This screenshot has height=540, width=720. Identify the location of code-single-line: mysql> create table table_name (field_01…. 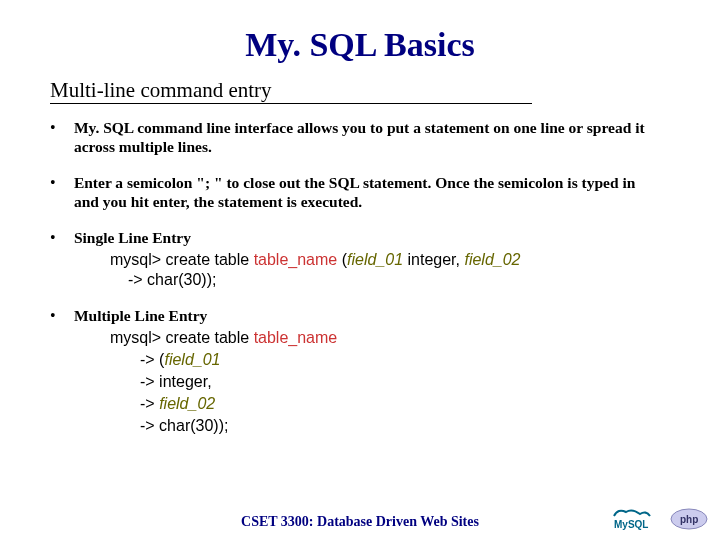
(395, 270).